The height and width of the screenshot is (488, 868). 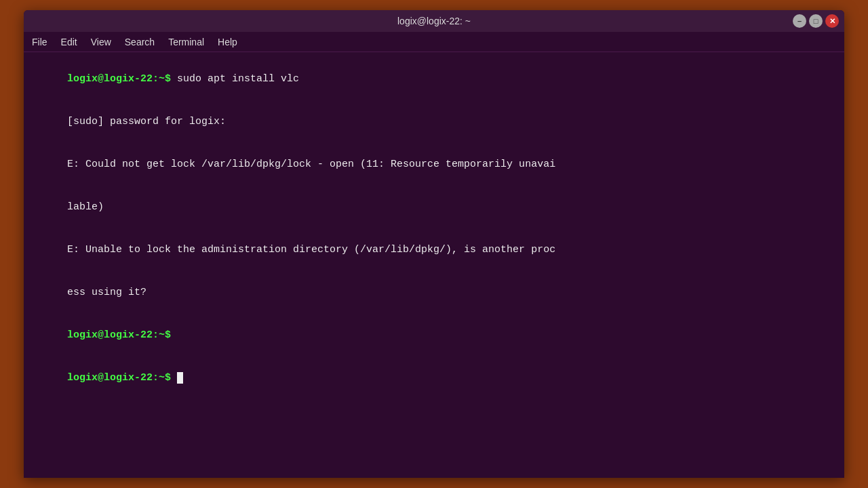 I want to click on terminal-cursor, so click(x=180, y=378).